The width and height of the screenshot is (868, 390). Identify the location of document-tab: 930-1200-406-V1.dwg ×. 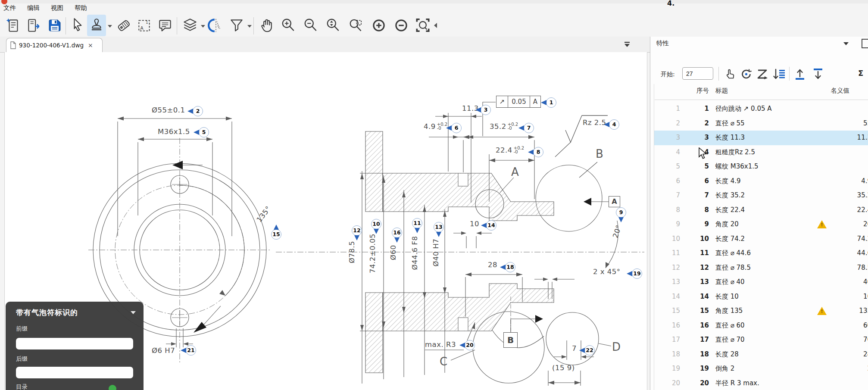
(54, 45).